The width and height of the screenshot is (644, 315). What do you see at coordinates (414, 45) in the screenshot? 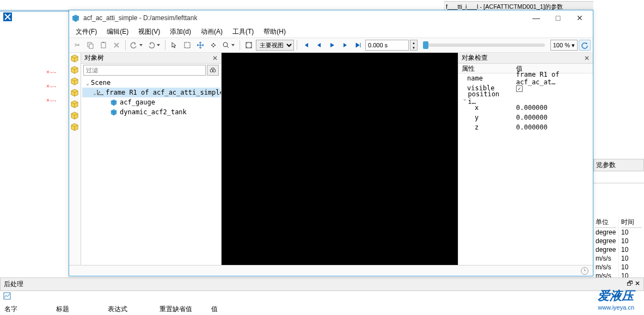
I see `time-spinner: ▲▼` at bounding box center [414, 45].